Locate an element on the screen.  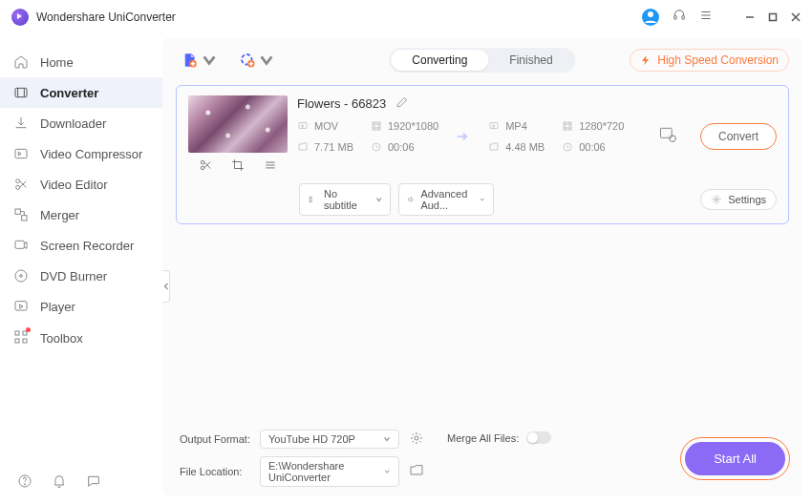
format-settings-icon is located at coordinates (417, 439).